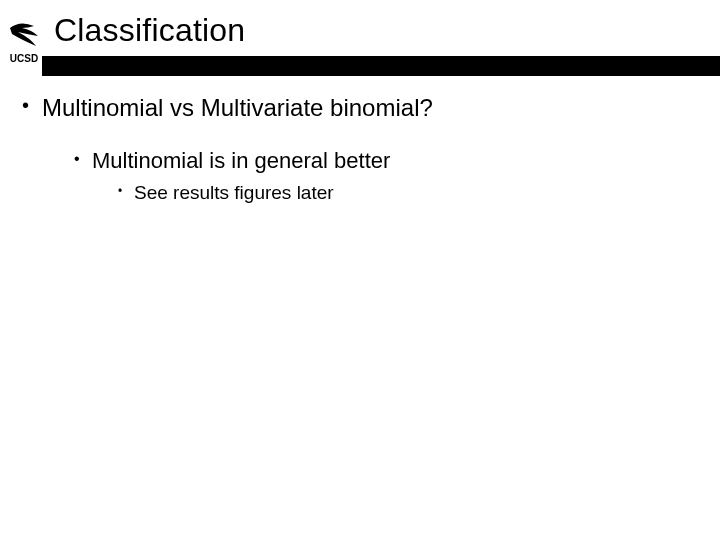  What do you see at coordinates (238, 108) in the screenshot?
I see `bullet-level1-text: Multinomial vs Multivariate binomial?` at bounding box center [238, 108].